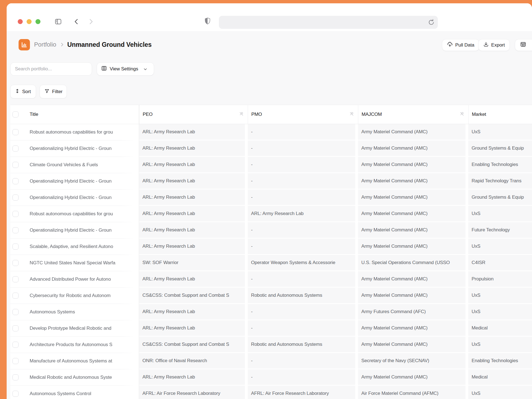  Describe the element at coordinates (29, 22) in the screenshot. I see `minimize-window-button` at that location.